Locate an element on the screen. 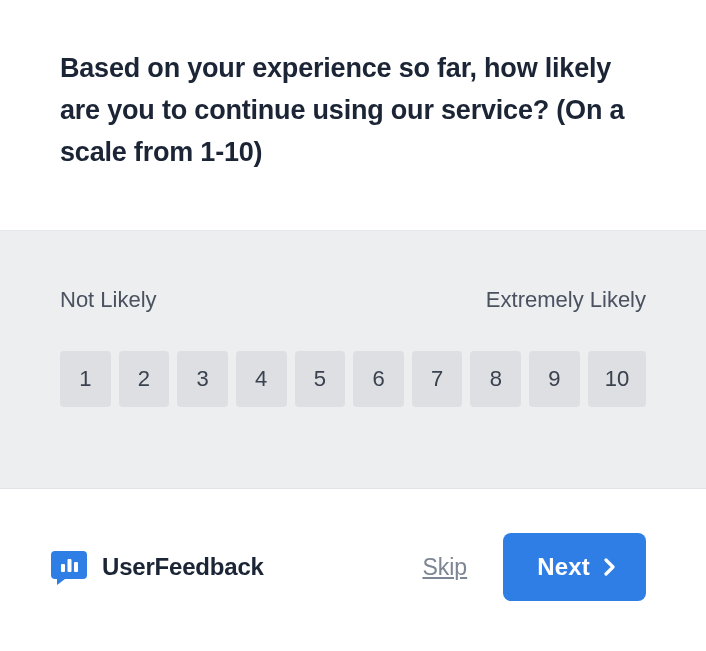 This screenshot has width=706, height=651. next-button-label: Next is located at coordinates (564, 567).